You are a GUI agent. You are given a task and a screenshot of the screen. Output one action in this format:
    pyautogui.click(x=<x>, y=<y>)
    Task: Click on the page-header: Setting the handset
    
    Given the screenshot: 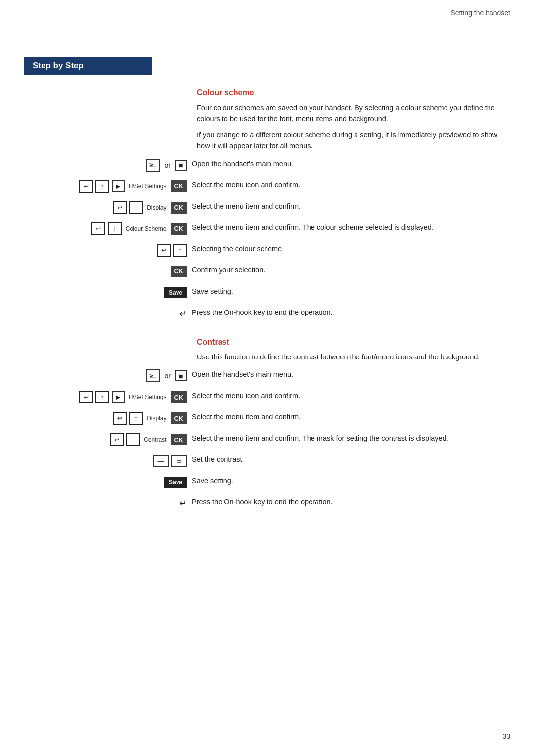 What is the action you would take?
    pyautogui.click(x=267, y=11)
    